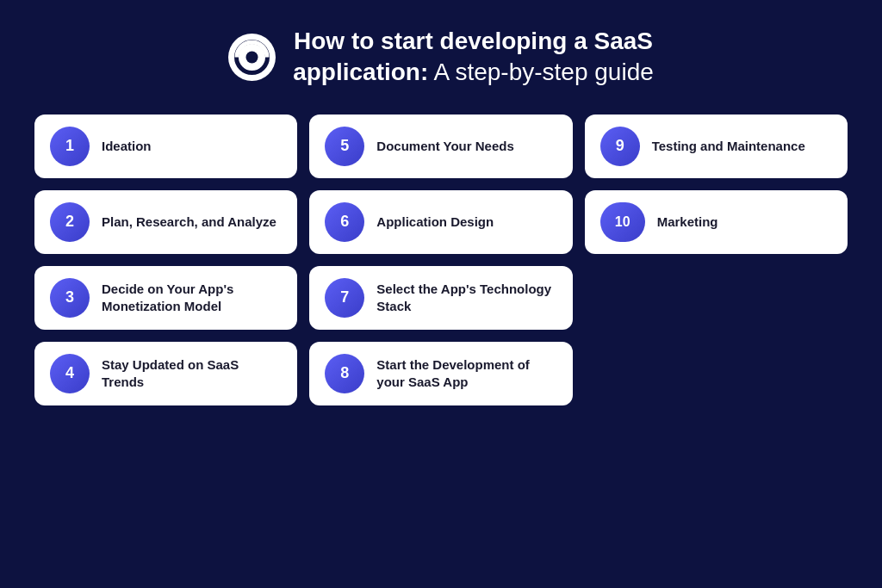 This screenshot has height=588, width=882. Describe the element at coordinates (435, 222) in the screenshot. I see `step-label-6: Application Design` at that location.